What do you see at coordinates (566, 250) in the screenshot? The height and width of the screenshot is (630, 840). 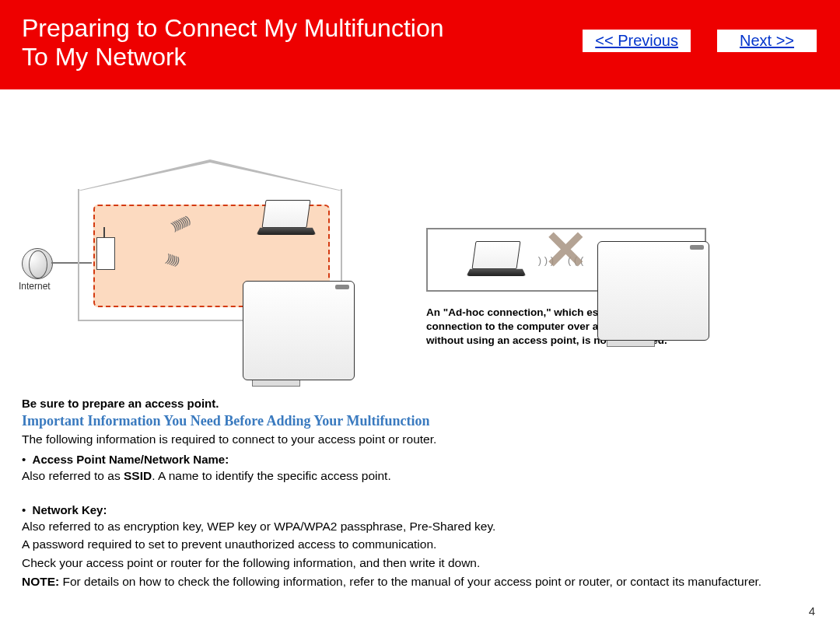 I see `not-supported-x-icon: ✕` at bounding box center [566, 250].